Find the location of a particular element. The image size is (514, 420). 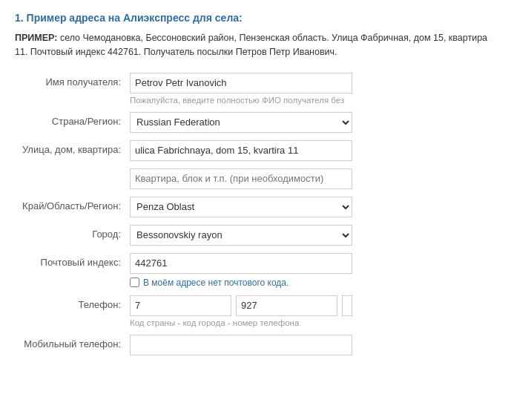

zip-row: Почтовый индекс: В моём адресе нет почто… is located at coordinates (257, 270).